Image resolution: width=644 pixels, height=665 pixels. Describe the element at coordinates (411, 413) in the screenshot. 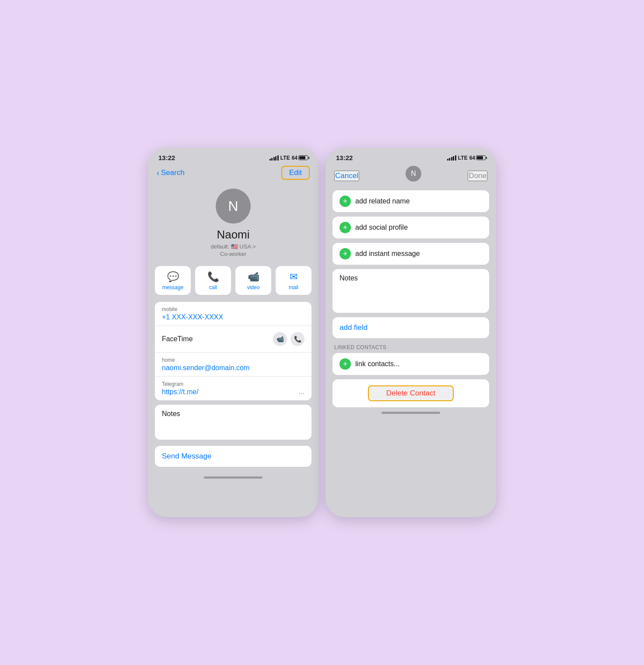

I see `home-indicator-right` at that location.